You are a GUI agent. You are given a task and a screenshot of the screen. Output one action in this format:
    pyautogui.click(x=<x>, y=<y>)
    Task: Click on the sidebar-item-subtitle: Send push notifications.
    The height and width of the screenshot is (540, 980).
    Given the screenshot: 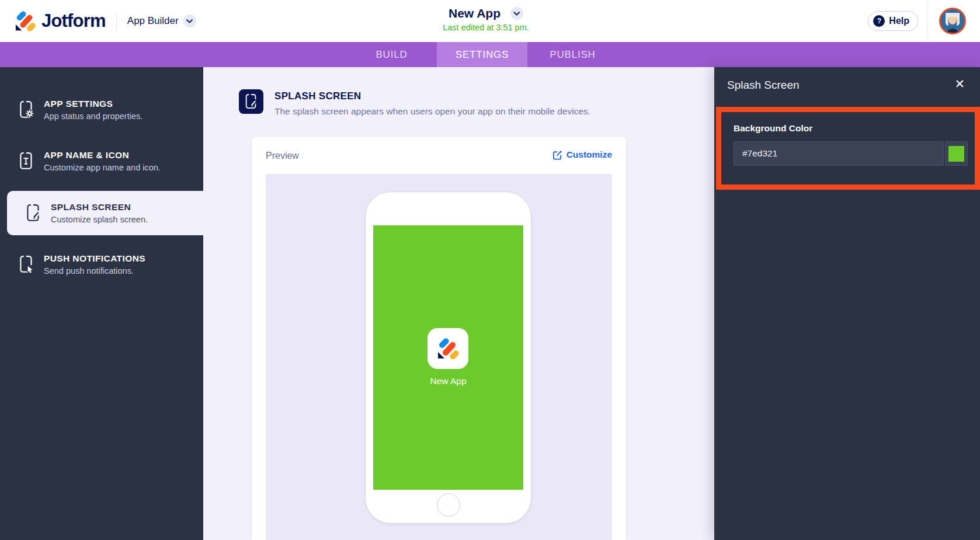 What is the action you would take?
    pyautogui.click(x=95, y=271)
    